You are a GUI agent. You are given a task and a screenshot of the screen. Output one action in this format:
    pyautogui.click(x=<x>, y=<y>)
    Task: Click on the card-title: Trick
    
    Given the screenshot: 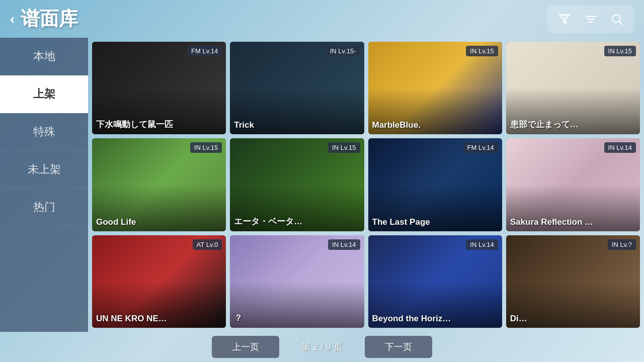 What is the action you would take?
    pyautogui.click(x=297, y=125)
    